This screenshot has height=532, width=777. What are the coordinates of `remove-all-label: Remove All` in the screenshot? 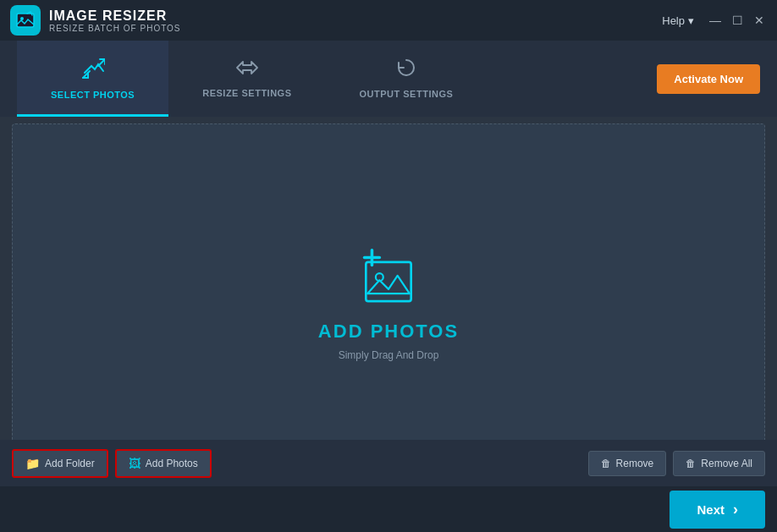 It's located at (726, 463).